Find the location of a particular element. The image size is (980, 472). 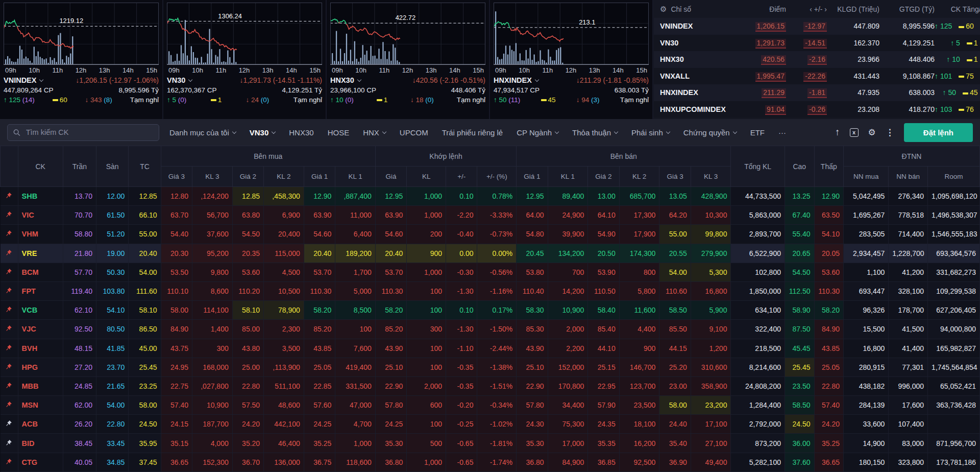

index-row: HNXUPCOMINDEX91.04-0.2623.208418.270↑ 10… is located at coordinates (817, 109).